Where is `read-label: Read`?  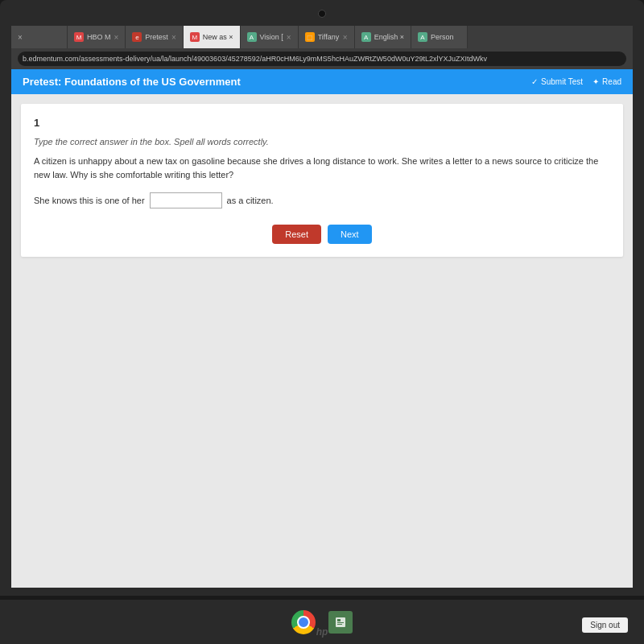
read-label: Read is located at coordinates (612, 82).